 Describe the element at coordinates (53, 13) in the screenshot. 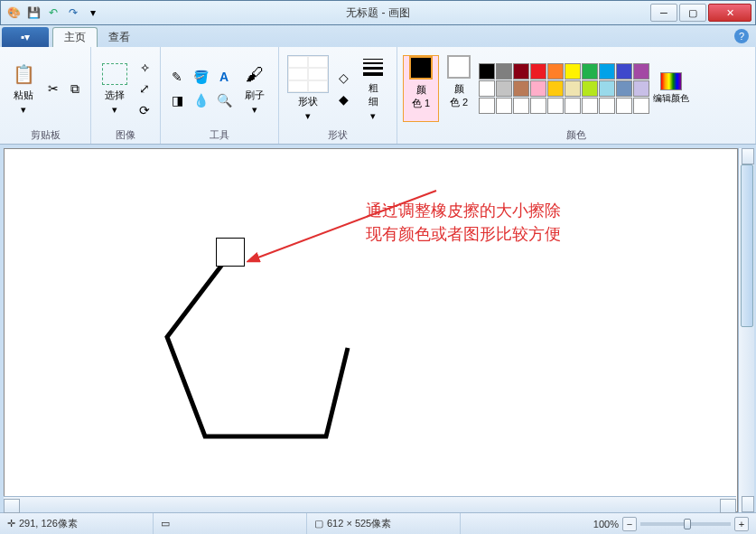

I see `quick-access-toolbar: 🎨 💾 ↶ ↷ ▾` at that location.